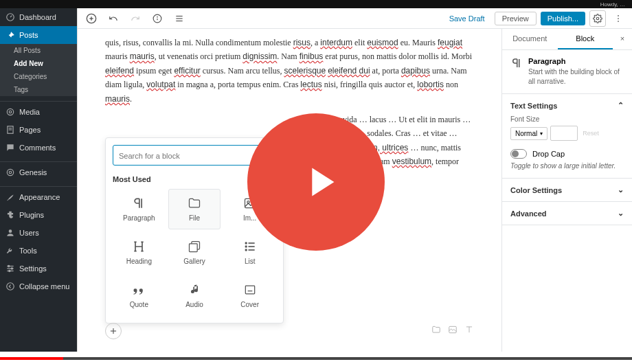 The height and width of the screenshot is (364, 632). What do you see at coordinates (113, 19) in the screenshot?
I see `undo-button` at bounding box center [113, 19].